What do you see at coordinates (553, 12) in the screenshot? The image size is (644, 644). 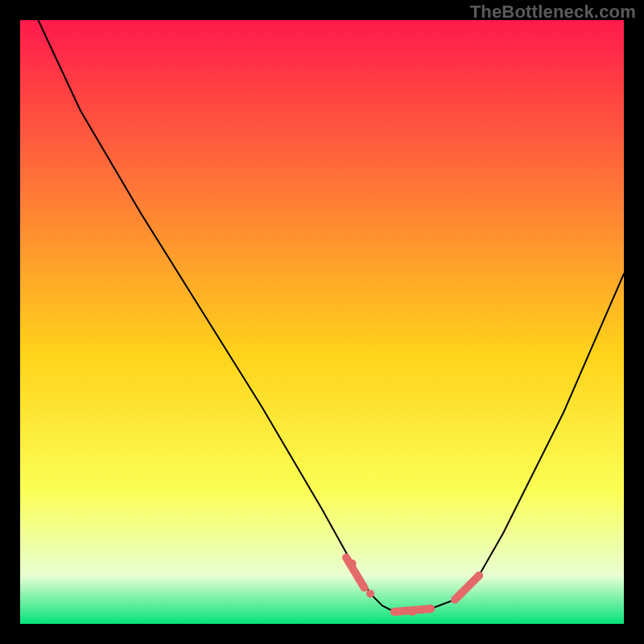 I see `watermark-text: TheBottleneck.com` at bounding box center [553, 12].